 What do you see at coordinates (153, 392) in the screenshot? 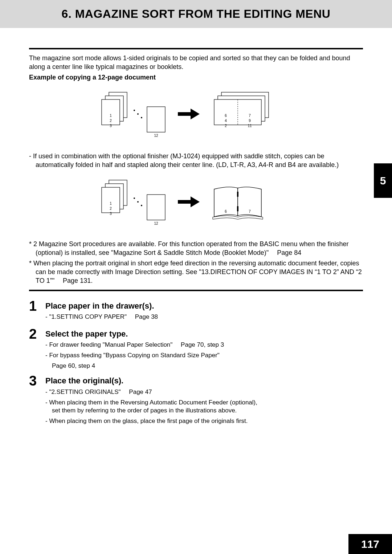
I see `step-sub: - "2.SETTING ORIGINALS" Page 47` at bounding box center [153, 392].